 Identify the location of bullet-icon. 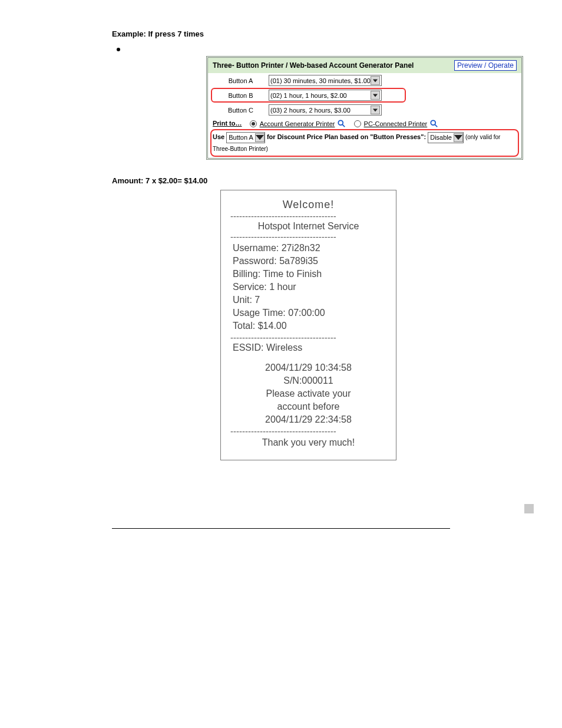
(118, 50).